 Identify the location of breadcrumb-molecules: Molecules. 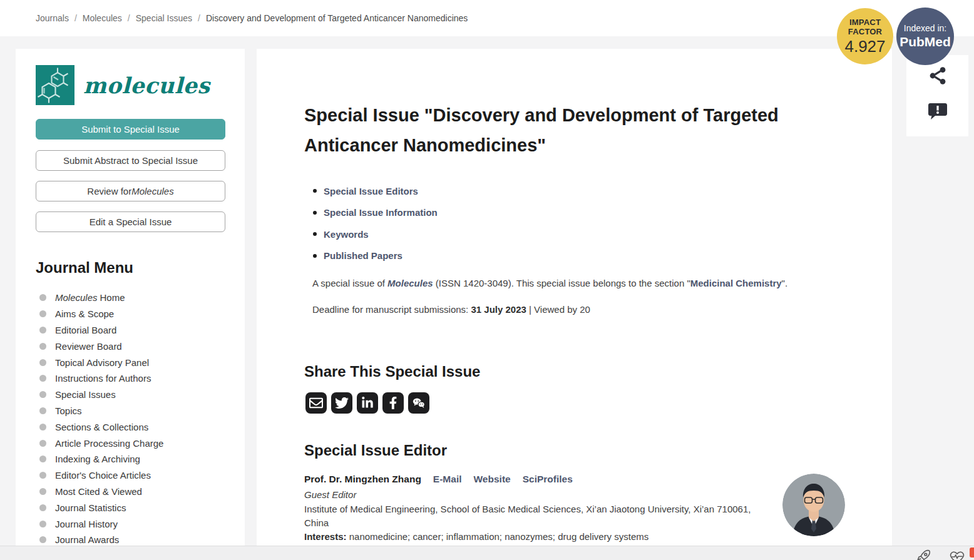
(103, 18).